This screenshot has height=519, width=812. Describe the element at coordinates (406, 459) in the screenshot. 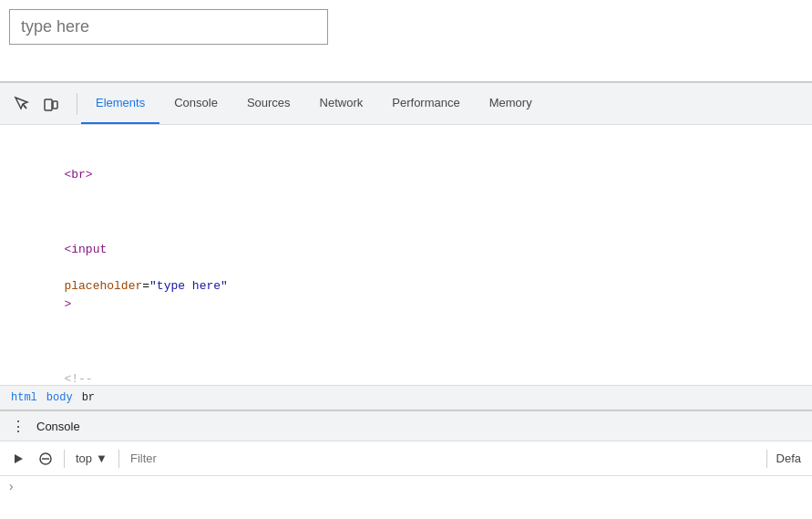

I see `console-toolbar: top ▼ Defa` at that location.